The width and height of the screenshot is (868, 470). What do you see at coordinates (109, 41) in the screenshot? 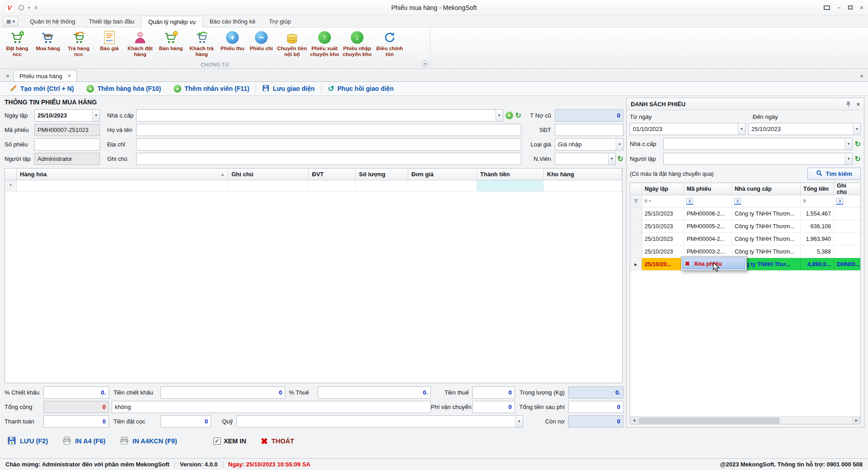
I see `ribbon-item-bao-gia: Báo giá` at bounding box center [109, 41].